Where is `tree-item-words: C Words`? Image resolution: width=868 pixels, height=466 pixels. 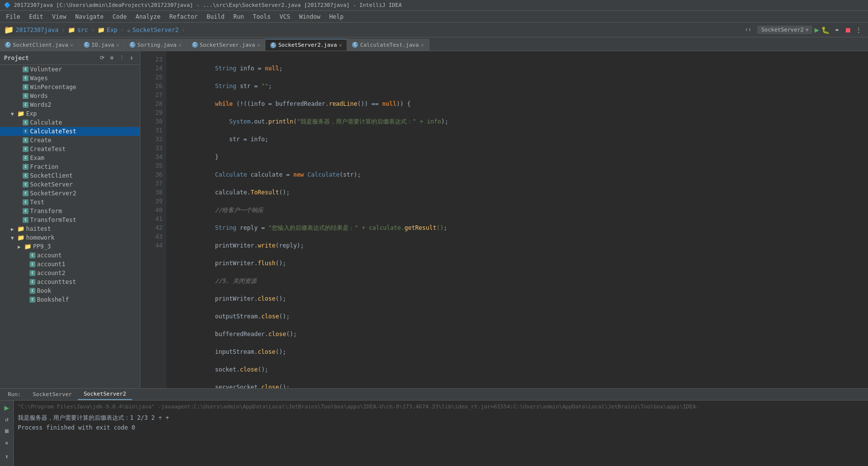
tree-item-words: C Words is located at coordinates (70, 96).